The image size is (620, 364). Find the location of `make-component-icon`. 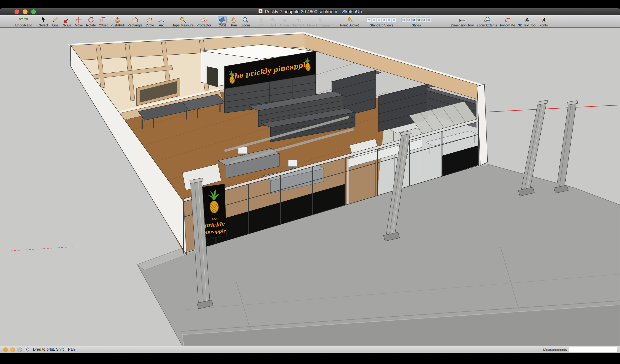

make-component-icon is located at coordinates (320, 20).